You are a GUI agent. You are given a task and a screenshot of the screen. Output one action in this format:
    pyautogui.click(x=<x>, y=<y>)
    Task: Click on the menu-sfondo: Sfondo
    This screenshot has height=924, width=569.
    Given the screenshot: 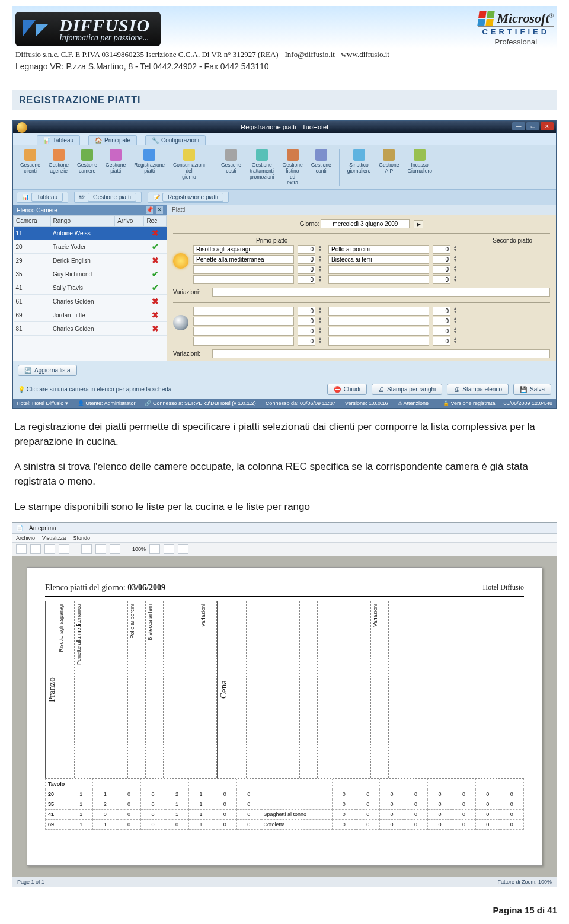 What is the action you would take?
    pyautogui.click(x=82, y=538)
    